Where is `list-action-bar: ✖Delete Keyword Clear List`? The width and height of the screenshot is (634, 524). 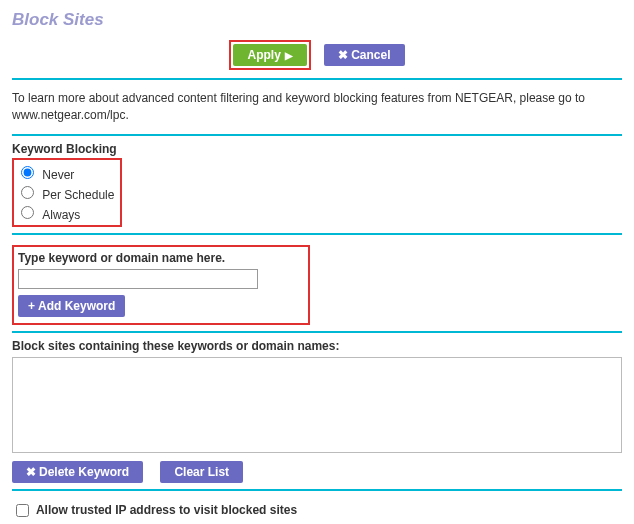
list-action-bar: ✖Delete Keyword Clear List is located at coordinates (317, 472).